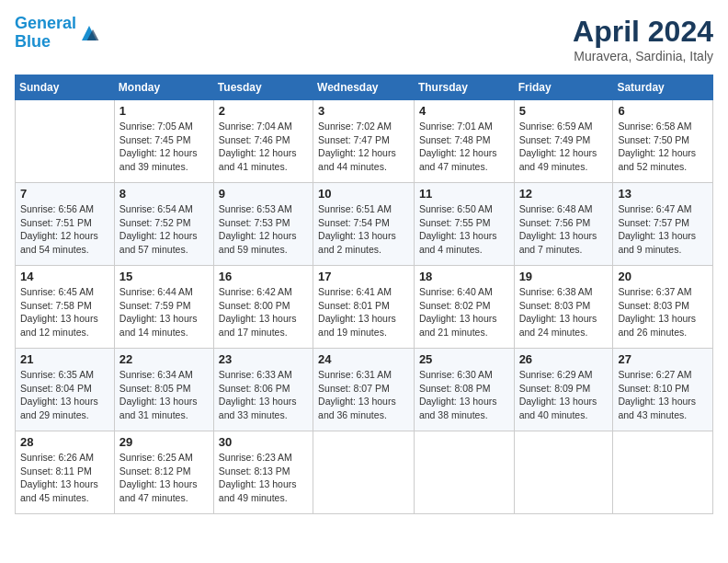 The width and height of the screenshot is (728, 563). What do you see at coordinates (564, 276) in the screenshot?
I see `day-number: 19` at bounding box center [564, 276].